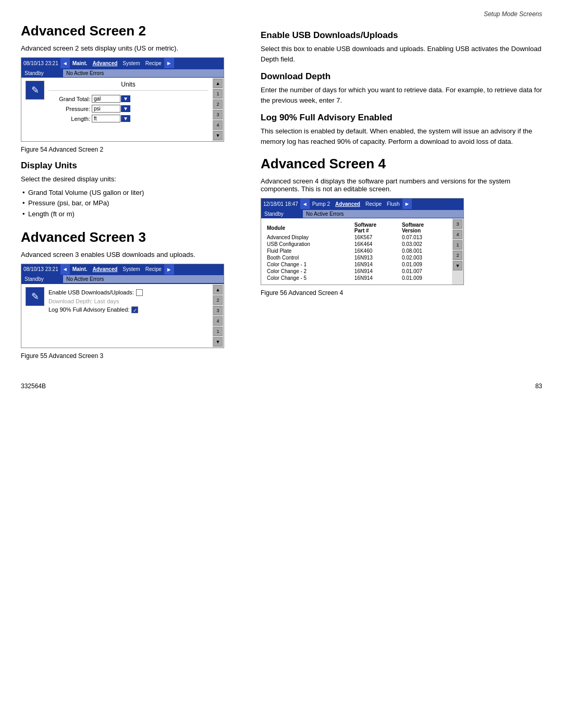 This screenshot has height=728, width=563. I want to click on screen2-standby: Standby, so click(42, 73).